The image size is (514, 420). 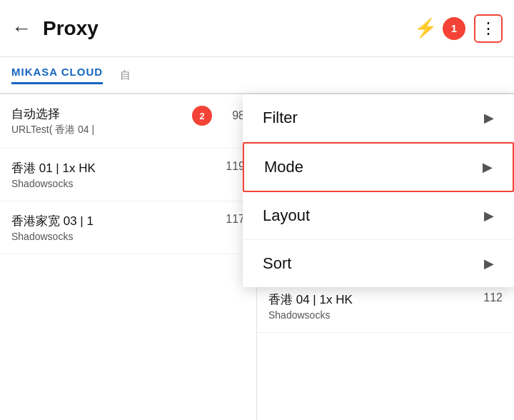 What do you see at coordinates (257, 76) in the screenshot?
I see `tab-bar: MIKASA CLOUD 自` at bounding box center [257, 76].